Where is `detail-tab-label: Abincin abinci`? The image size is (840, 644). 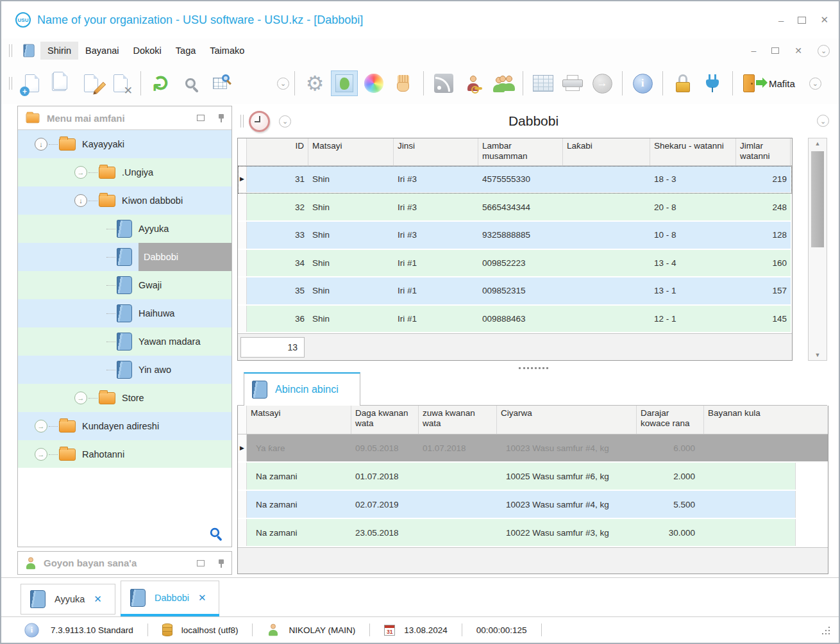 detail-tab-label: Abincin abinci is located at coordinates (307, 390).